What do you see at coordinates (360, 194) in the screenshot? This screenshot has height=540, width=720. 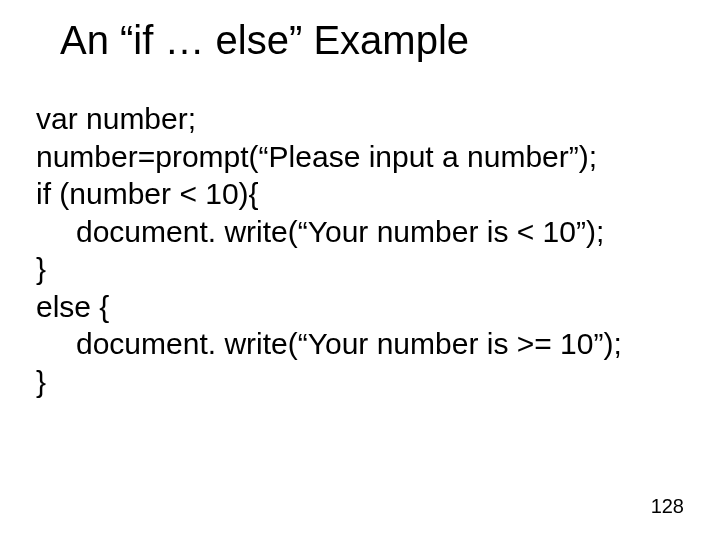 I see `code-line-3: if (number < 10){` at bounding box center [360, 194].